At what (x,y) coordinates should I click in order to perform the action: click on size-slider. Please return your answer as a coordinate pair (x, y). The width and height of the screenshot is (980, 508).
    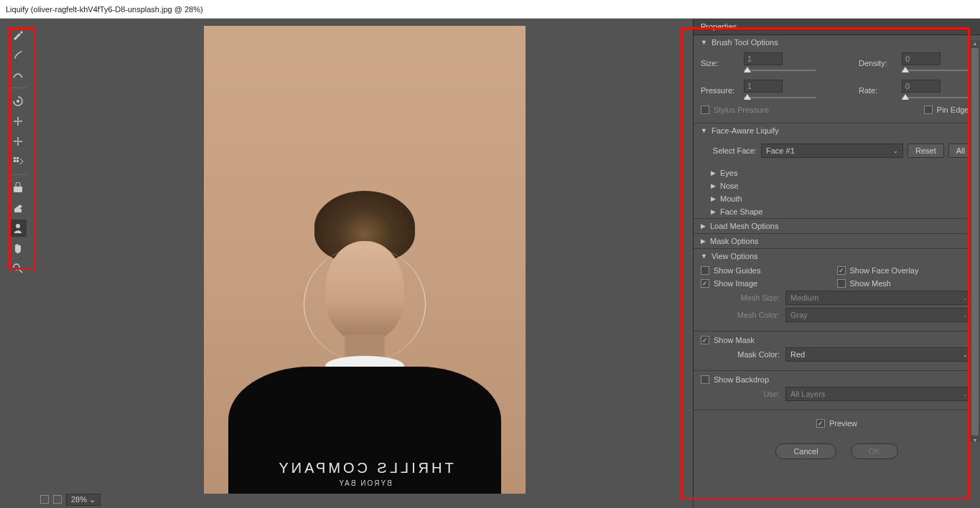
    Looking at the image, I should click on (780, 70).